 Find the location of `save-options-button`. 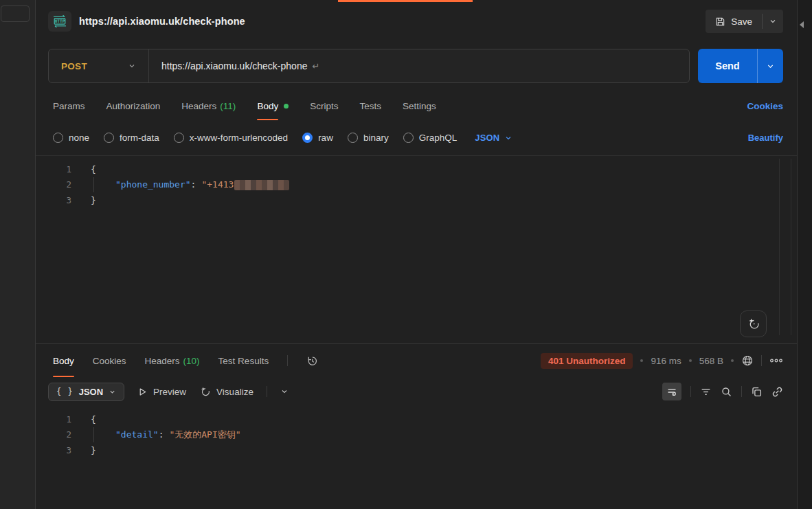

save-options-button is located at coordinates (773, 21).